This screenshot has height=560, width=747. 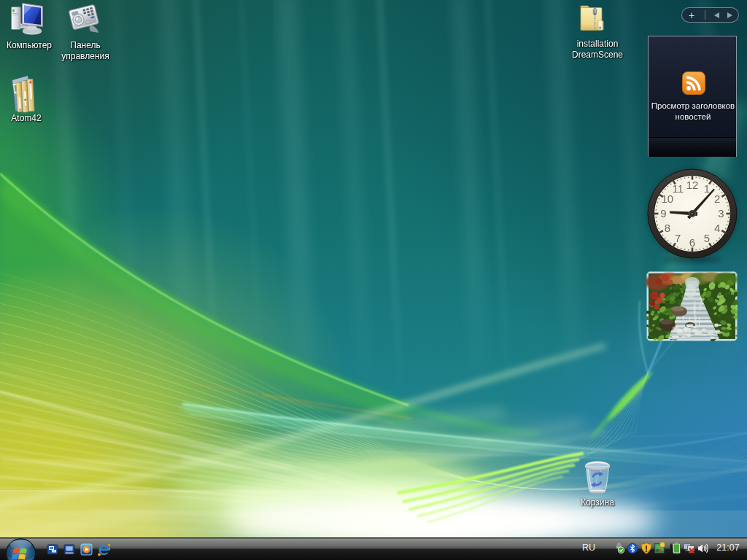 What do you see at coordinates (692, 242) in the screenshot?
I see `svg-text: 6` at bounding box center [692, 242].